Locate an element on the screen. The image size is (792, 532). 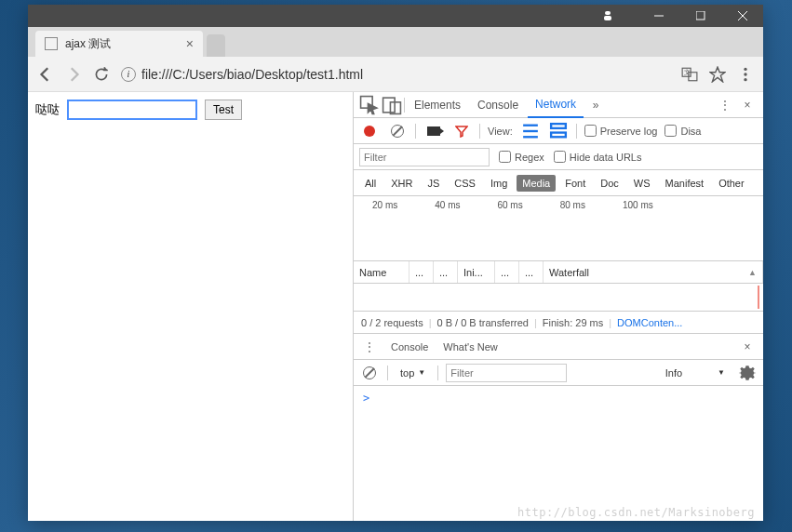
reload-button is located at coordinates (101, 74).